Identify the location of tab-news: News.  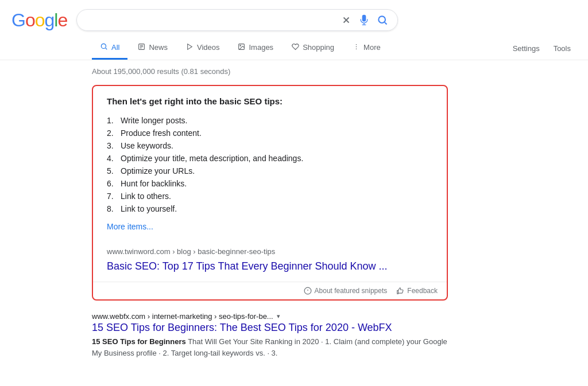
(153, 48).